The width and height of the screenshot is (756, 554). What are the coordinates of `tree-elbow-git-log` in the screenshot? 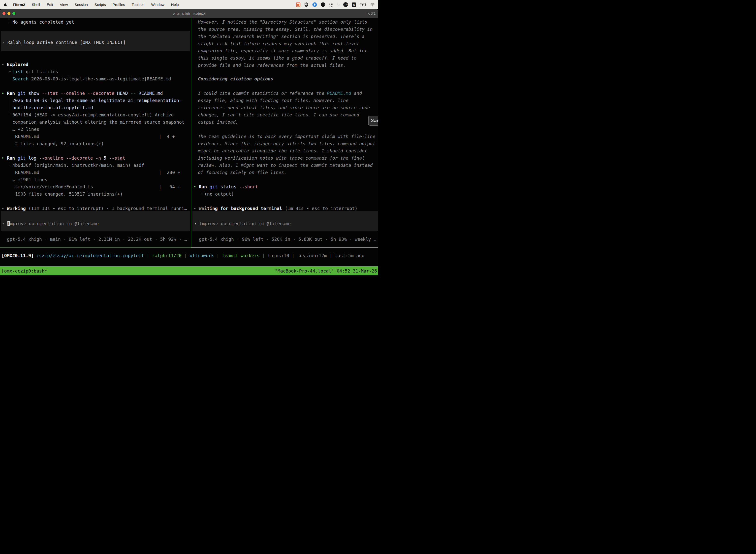 It's located at (10, 164).